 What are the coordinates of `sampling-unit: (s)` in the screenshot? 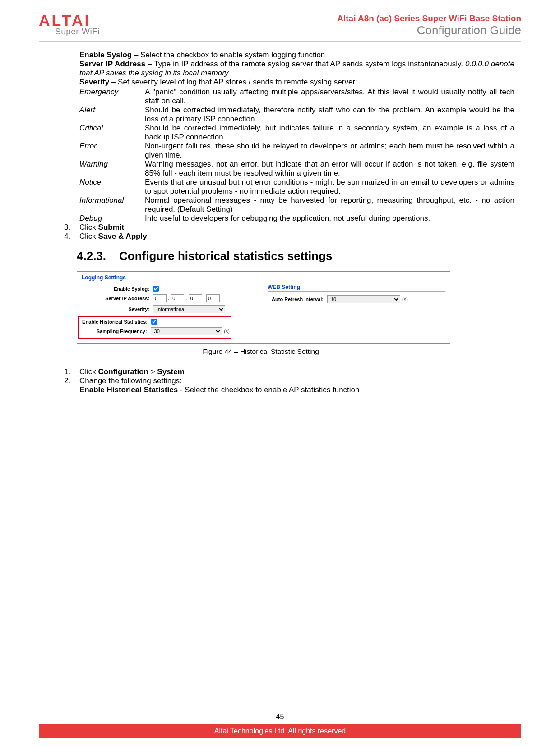 It's located at (226, 331).